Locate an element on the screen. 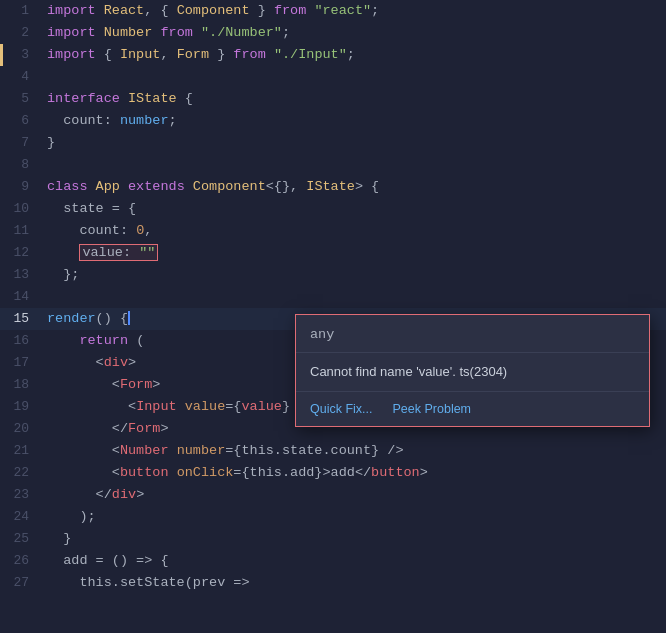  line-content-5: interface IState { is located at coordinates (356, 99).